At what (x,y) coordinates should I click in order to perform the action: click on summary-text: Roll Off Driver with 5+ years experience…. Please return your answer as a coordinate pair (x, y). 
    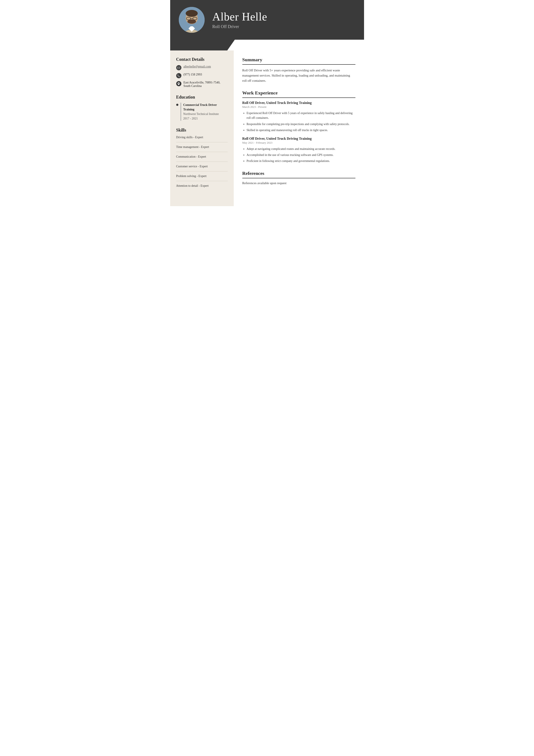
    Looking at the image, I should click on (299, 76).